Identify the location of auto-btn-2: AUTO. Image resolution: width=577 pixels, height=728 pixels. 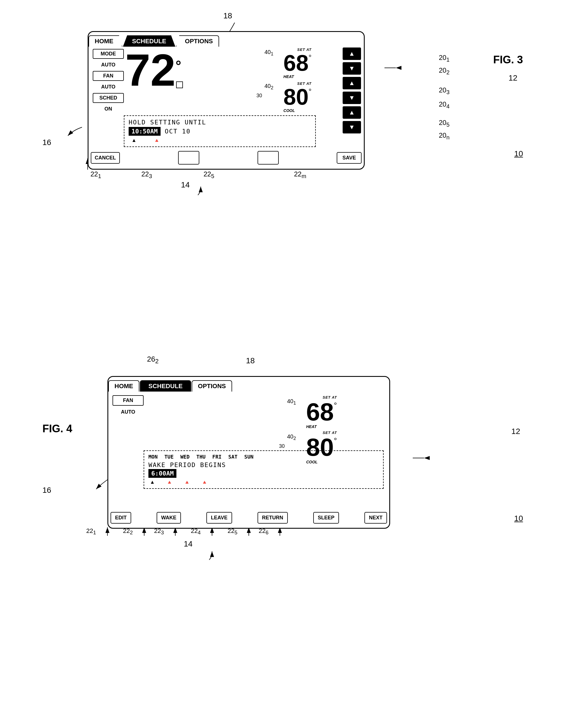
(108, 87).